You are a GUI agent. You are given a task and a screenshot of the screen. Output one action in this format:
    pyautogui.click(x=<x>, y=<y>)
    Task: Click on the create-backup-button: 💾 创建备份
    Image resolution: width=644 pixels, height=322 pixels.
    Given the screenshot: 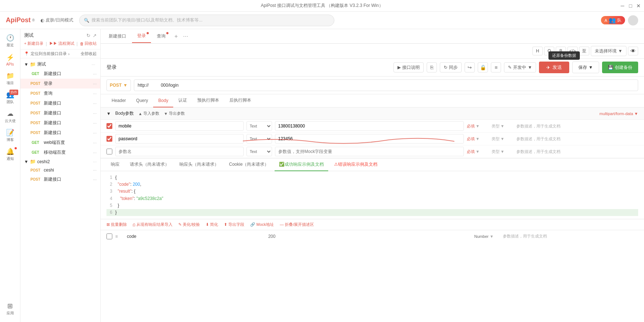 What is the action you would take?
    pyautogui.click(x=620, y=67)
    